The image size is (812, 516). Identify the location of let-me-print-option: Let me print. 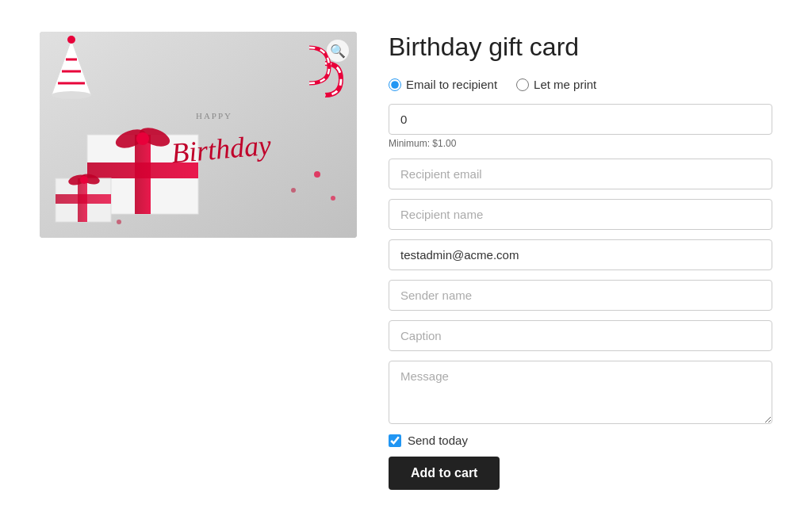
(557, 84).